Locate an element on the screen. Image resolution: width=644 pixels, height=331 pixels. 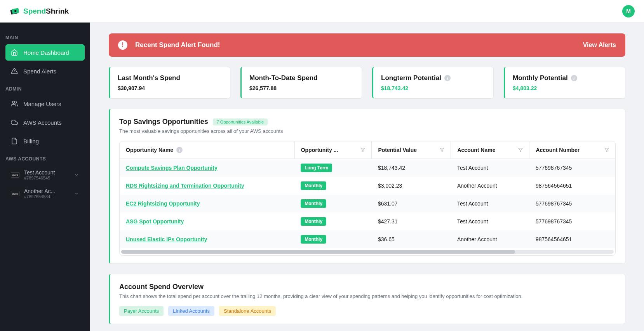
sidebar: MAIN Home Dashboard Spend Alerts ADMIN M… is located at coordinates (45, 177).